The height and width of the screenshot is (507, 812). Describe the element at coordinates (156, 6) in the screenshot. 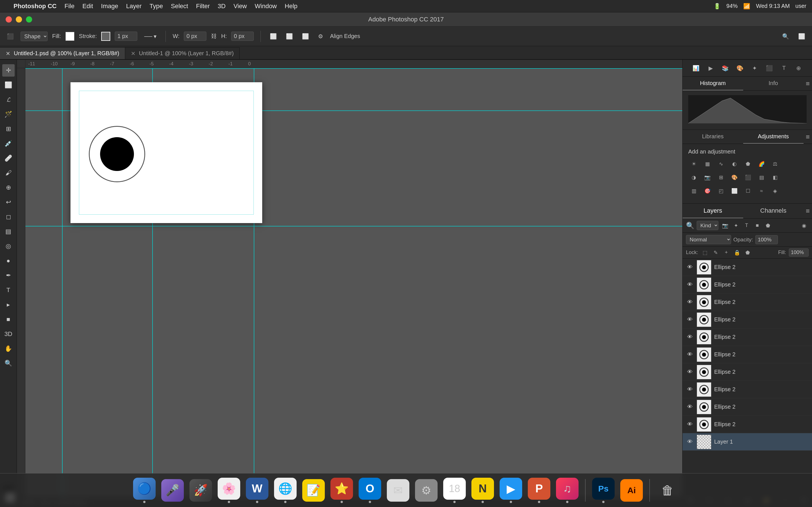

I see `menu-type: Type` at that location.